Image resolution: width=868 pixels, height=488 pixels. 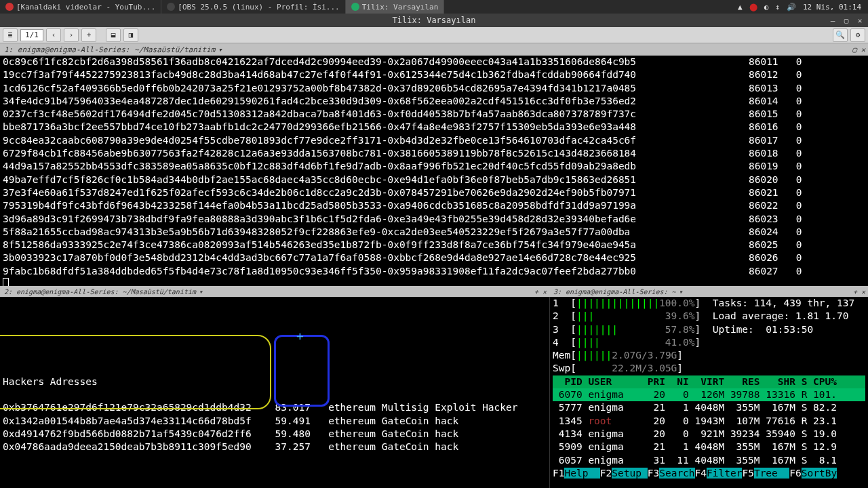 What do you see at coordinates (434, 35) in the screenshot?
I see `tilix-toolbar: ≣ 1/1 ‹ › + ⬓ ◨ 🔍 ⚙` at bounding box center [434, 35].